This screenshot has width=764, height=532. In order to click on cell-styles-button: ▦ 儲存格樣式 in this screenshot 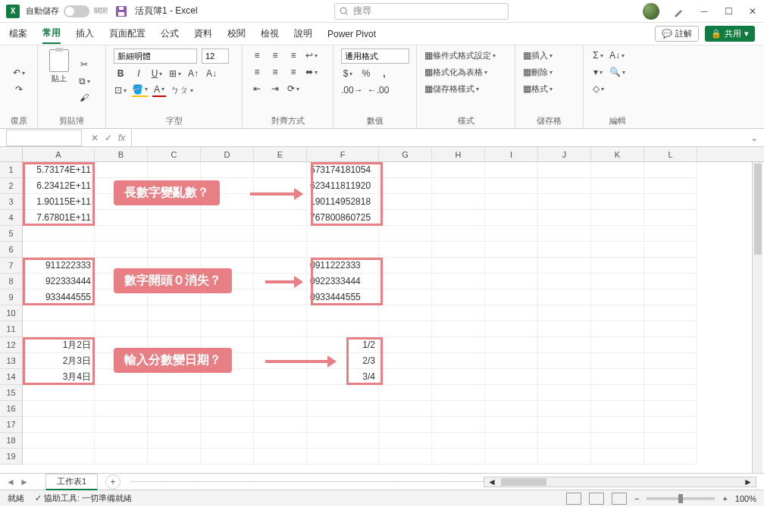, I will do `click(452, 89)`.